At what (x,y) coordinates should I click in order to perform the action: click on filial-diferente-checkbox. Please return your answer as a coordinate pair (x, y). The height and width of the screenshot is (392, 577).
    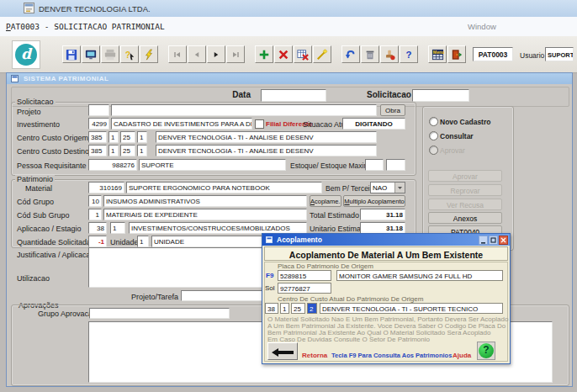
    Looking at the image, I should click on (259, 124).